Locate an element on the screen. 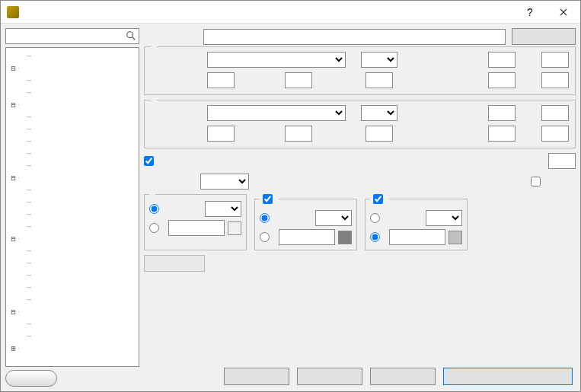 The image size is (581, 392). bg-coloridx-select is located at coordinates (223, 209).